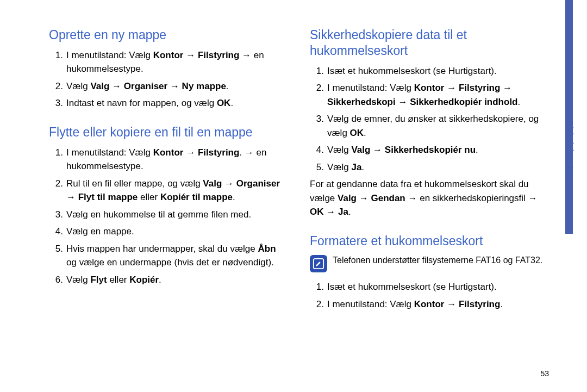 The image size is (587, 392). What do you see at coordinates (168, 86) in the screenshot?
I see `list-item: 2.Vælg Valg → Organiser → Ny mappe.` at bounding box center [168, 86].